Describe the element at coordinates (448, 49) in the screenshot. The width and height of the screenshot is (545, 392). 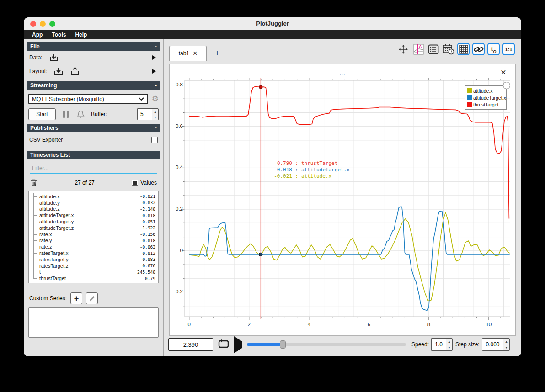
I see `datetime-icon` at that location.